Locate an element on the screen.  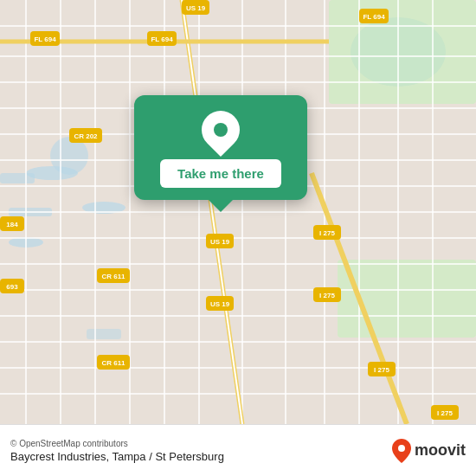
location-popup: Take me there is located at coordinates (221, 147).